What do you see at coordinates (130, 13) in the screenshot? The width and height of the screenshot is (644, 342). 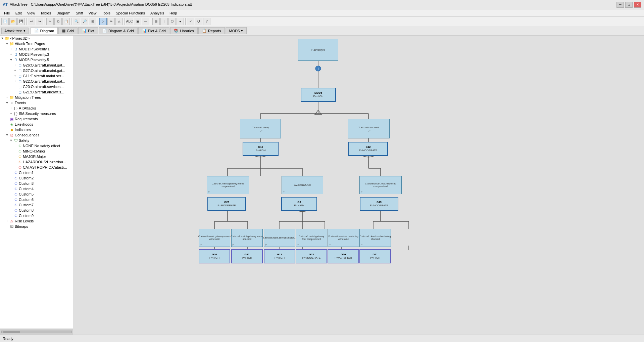 I see `menu-special: Special Functions` at bounding box center [130, 13].